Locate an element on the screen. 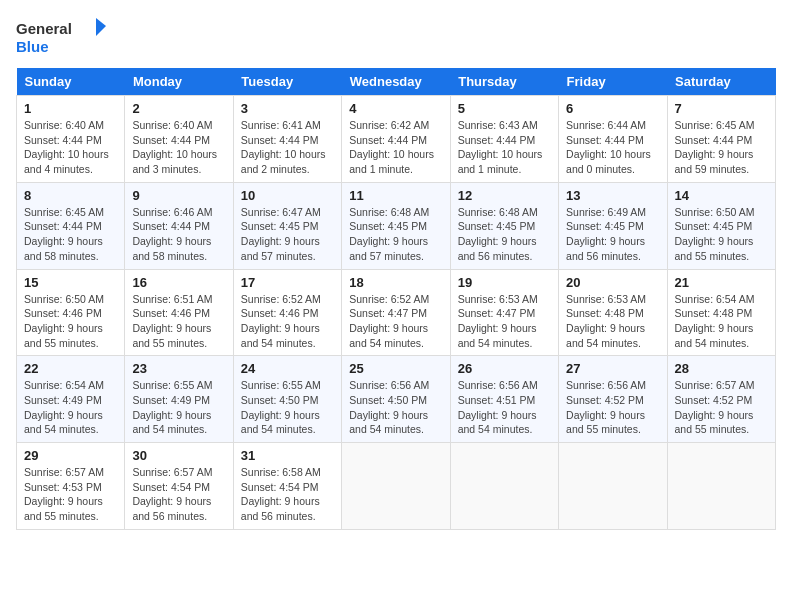 This screenshot has height=612, width=792. day-info: Sunrise: 6:56 AM Sunset: 4:50 PM Dayligh… is located at coordinates (396, 408).